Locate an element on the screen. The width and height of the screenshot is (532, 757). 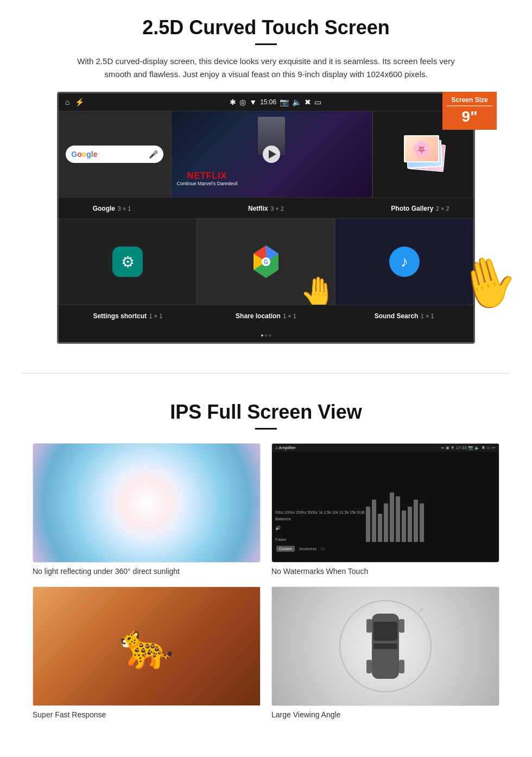
custom-btn: Custom is located at coordinates (286, 548).